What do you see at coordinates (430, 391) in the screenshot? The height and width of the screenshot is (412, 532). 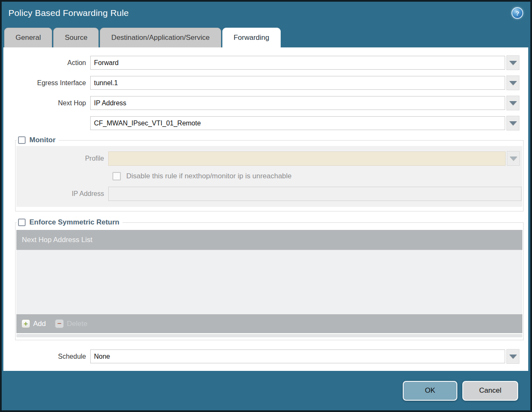 I see `ok-button: OK` at bounding box center [430, 391].